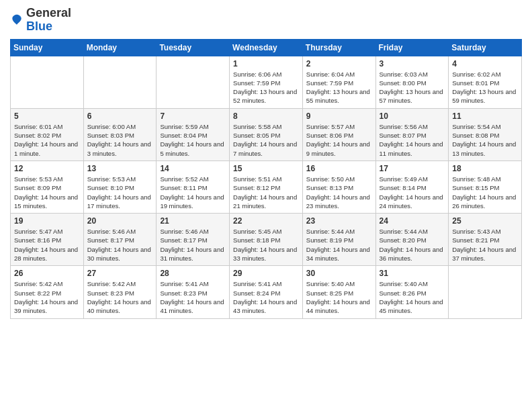 The height and width of the screenshot is (411, 532). What do you see at coordinates (266, 47) in the screenshot?
I see `calendar-header-row: SundayMondayTuesdayWednesdayThursdayFrid…` at bounding box center [266, 47].